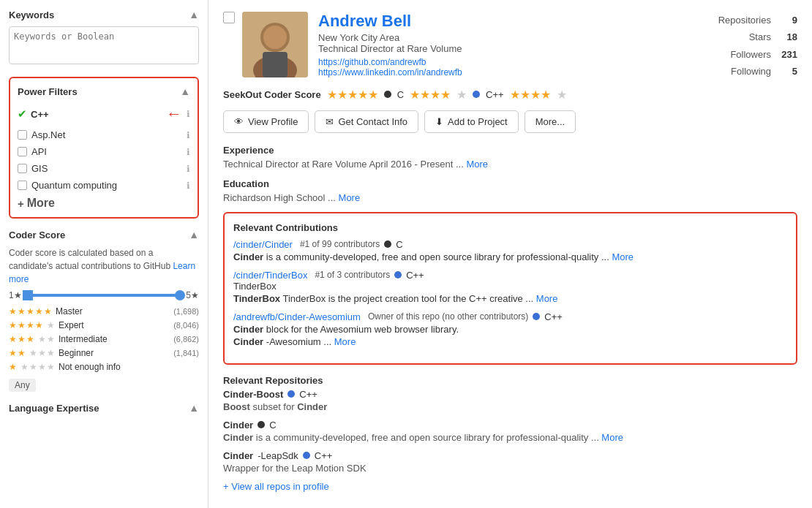 The width and height of the screenshot is (812, 508). What do you see at coordinates (104, 38) in the screenshot?
I see `keywords-section: Keywords ▲` at bounding box center [104, 38].